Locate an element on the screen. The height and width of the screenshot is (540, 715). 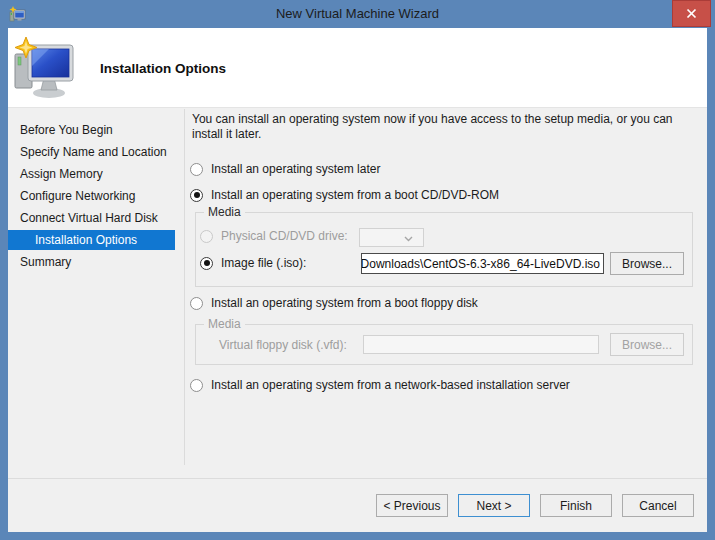
browse-iso-button: Browse... is located at coordinates (647, 264).